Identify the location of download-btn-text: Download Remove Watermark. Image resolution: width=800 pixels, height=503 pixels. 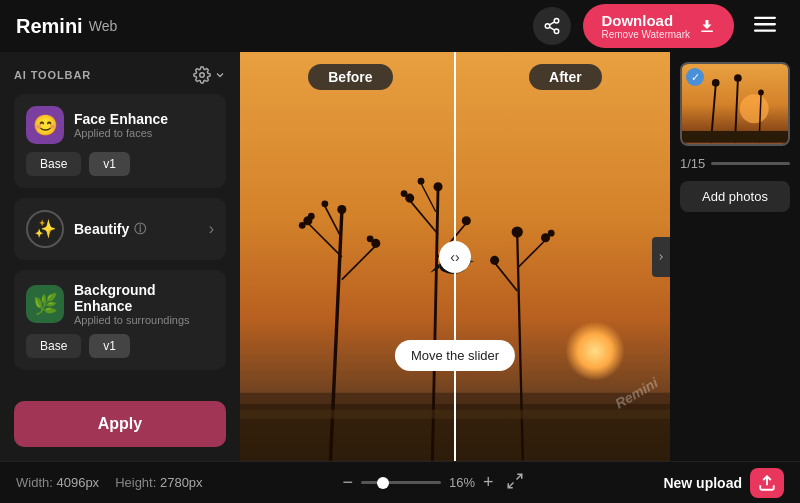
(646, 26).